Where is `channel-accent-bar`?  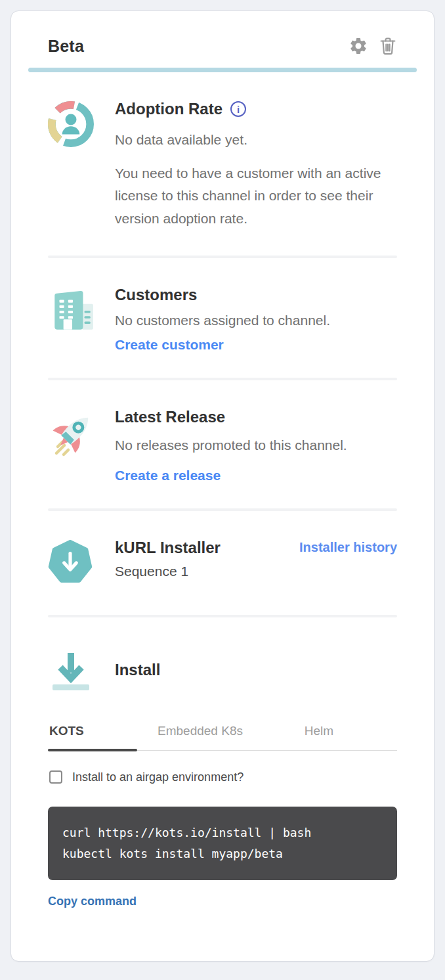
channel-accent-bar is located at coordinates (222, 70).